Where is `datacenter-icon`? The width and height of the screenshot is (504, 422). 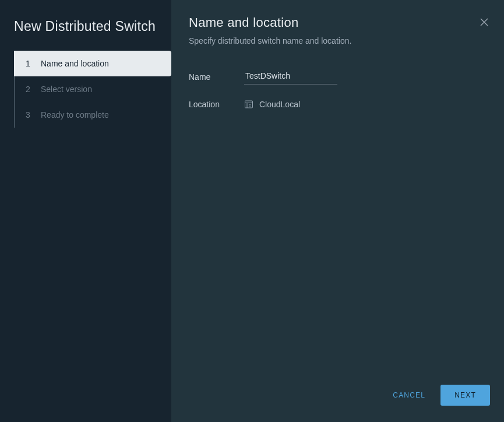
datacenter-icon is located at coordinates (249, 104).